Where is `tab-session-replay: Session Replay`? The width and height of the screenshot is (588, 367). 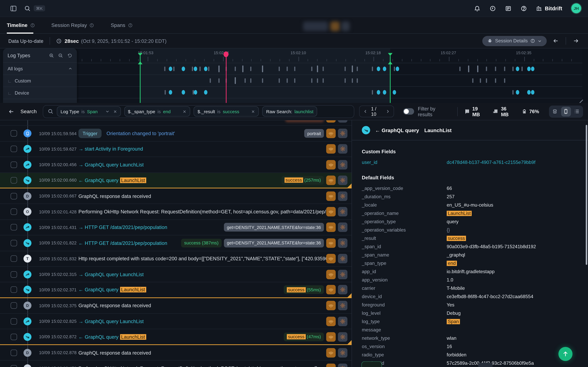
tab-session-replay: Session Replay is located at coordinates (73, 25).